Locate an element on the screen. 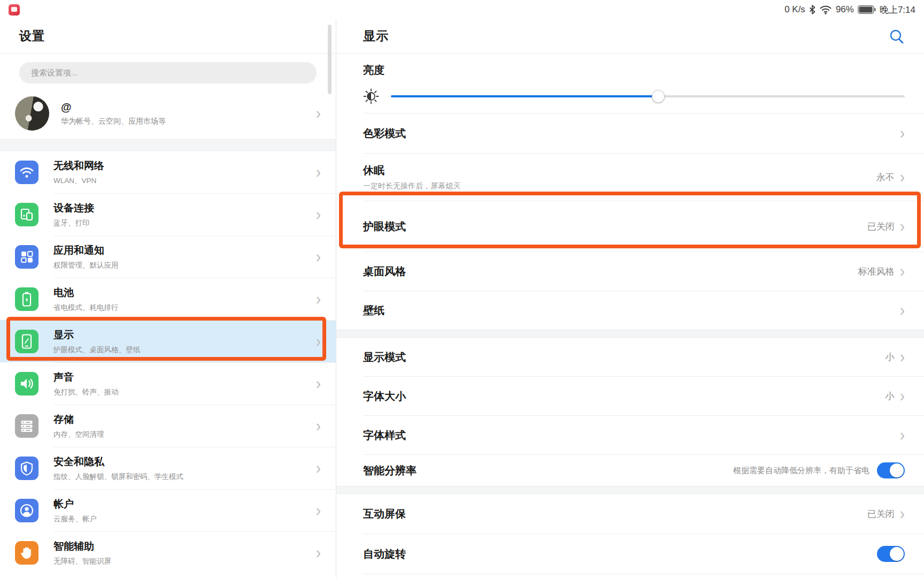 The height and width of the screenshot is (578, 924). item-title: 存储 is located at coordinates (185, 420).